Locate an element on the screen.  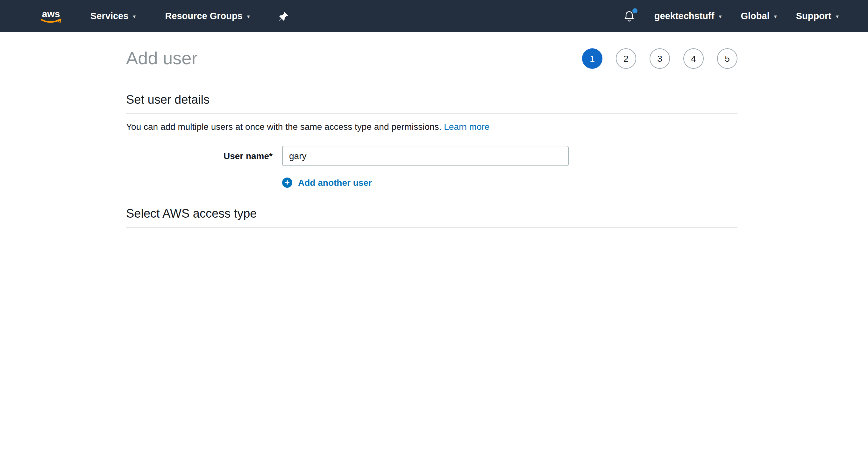
intro-text: You can add multiple users at once with … is located at coordinates (284, 127).